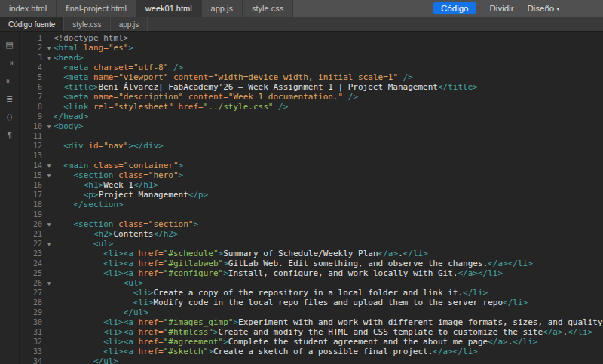 This screenshot has height=364, width=603. What do you see at coordinates (311, 136) in the screenshot?
I see `code-line: 11` at bounding box center [311, 136].